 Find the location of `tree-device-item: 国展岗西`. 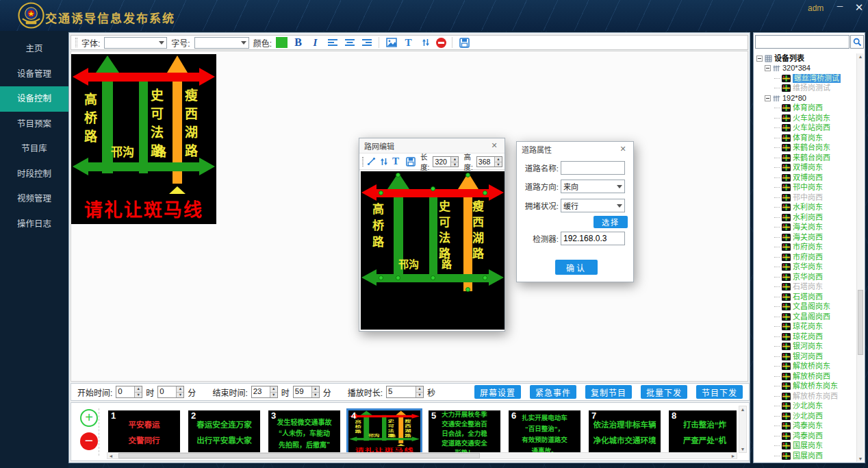

tree-device-item: 国展岗西 is located at coordinates (805, 456).